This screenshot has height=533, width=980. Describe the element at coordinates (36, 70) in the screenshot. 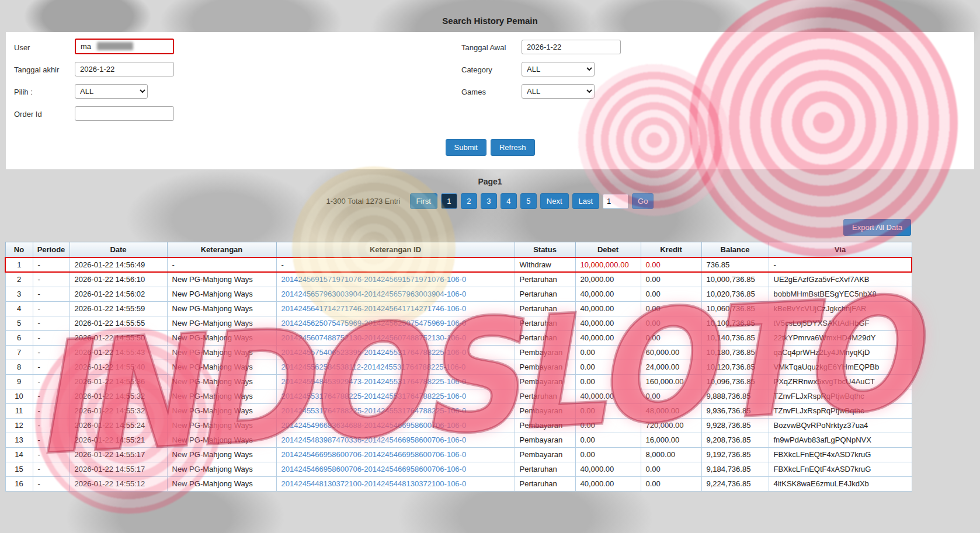

I see `tanggal-akhir-label: Tanggal akhir` at that location.